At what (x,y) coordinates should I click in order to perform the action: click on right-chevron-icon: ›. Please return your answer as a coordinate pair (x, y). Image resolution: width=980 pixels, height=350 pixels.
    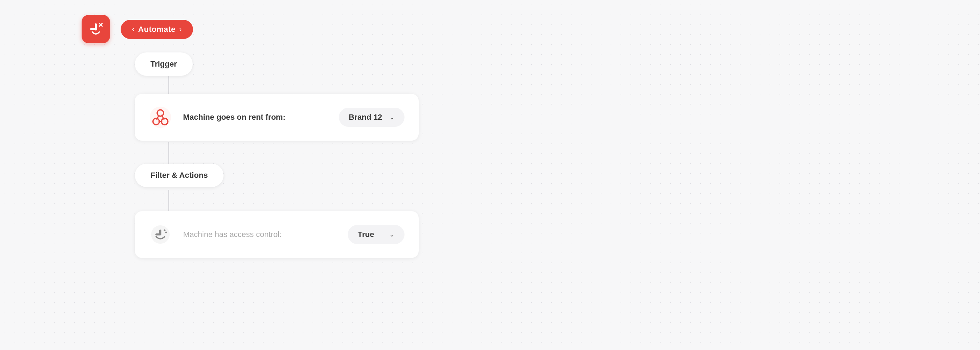
    Looking at the image, I should click on (180, 30).